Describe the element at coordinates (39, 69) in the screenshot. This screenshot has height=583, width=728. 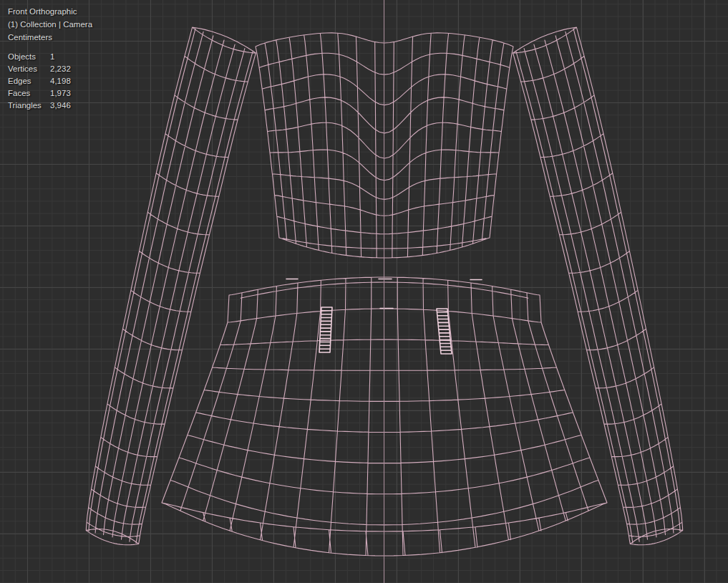
I see `stat-row-vertices: Vertices2,232` at that location.